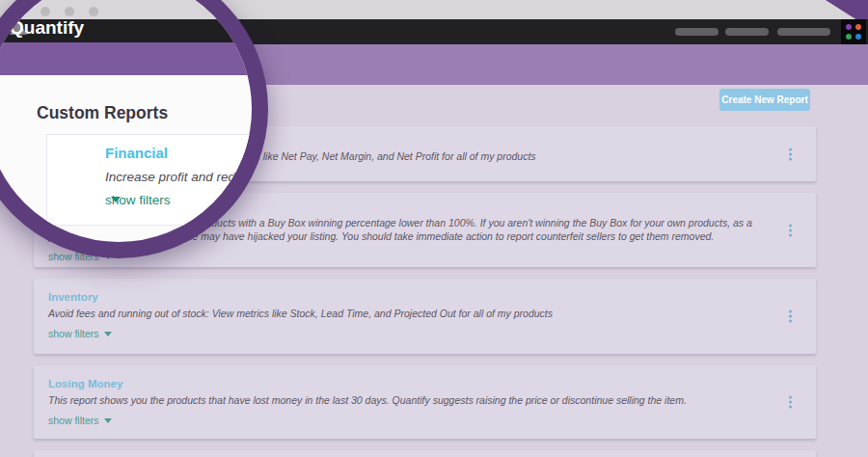 The height and width of the screenshot is (457, 868). What do you see at coordinates (46, 28) in the screenshot?
I see `brand-name: Quantify` at bounding box center [46, 28].